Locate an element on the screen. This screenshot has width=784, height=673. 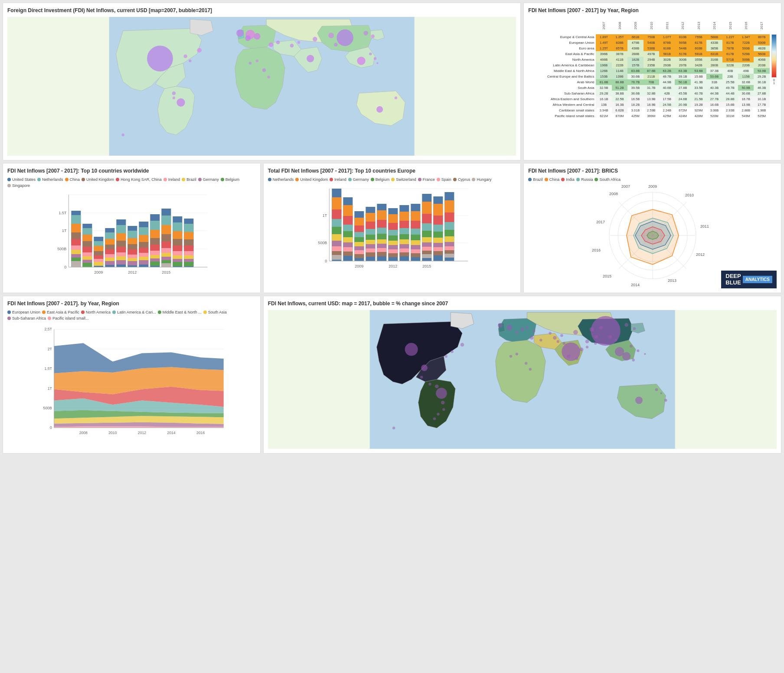
legend-item-radar-2: India is located at coordinates (568, 180).